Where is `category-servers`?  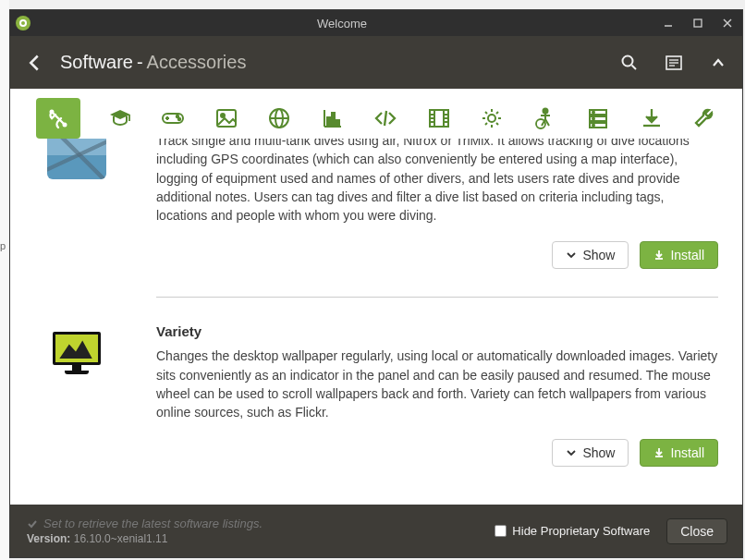 category-servers is located at coordinates (598, 118).